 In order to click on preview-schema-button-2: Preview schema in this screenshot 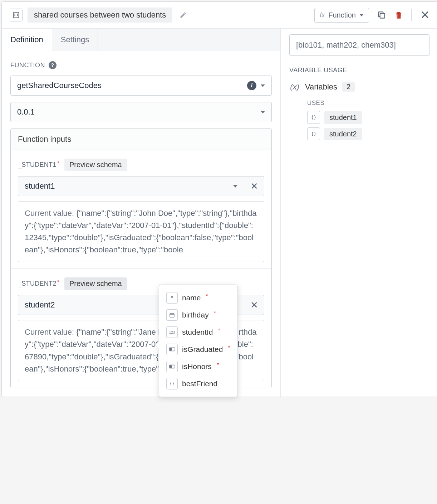, I will do `click(96, 284)`.